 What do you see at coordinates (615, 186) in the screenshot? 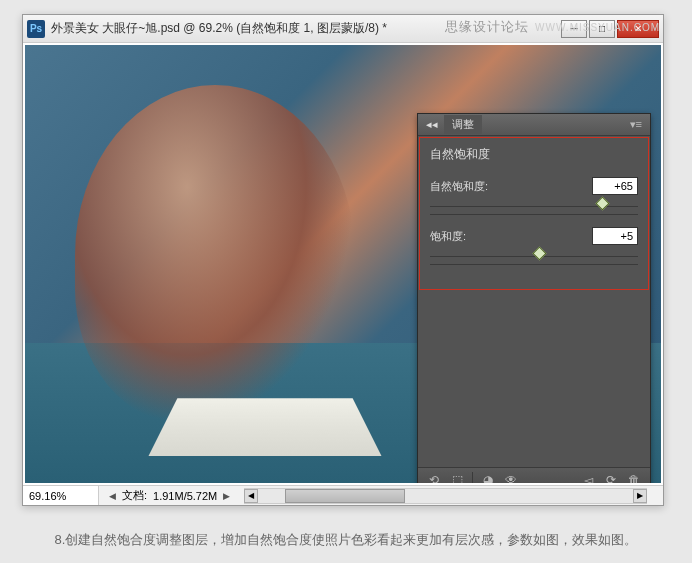
I see `vibrance-input` at bounding box center [615, 186].